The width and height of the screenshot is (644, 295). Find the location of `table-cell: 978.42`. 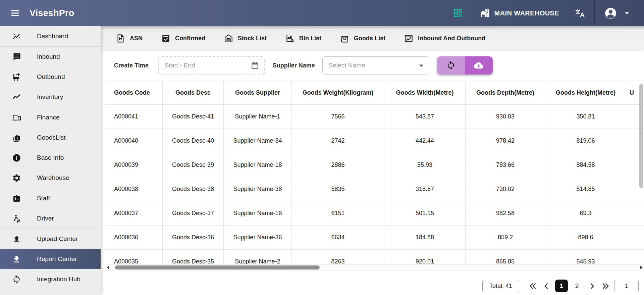

table-cell: 978.42 is located at coordinates (505, 141).